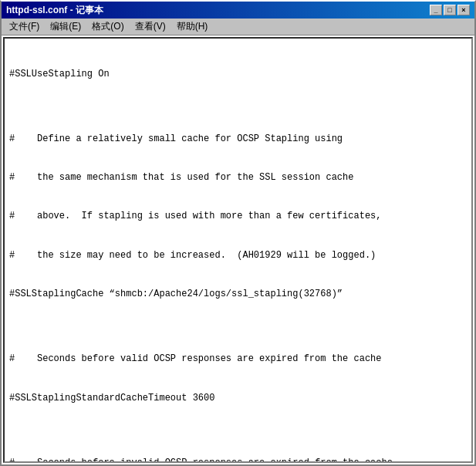 The image size is (476, 466). Describe the element at coordinates (150, 26) in the screenshot. I see `menu-view: 查看(V)` at that location.